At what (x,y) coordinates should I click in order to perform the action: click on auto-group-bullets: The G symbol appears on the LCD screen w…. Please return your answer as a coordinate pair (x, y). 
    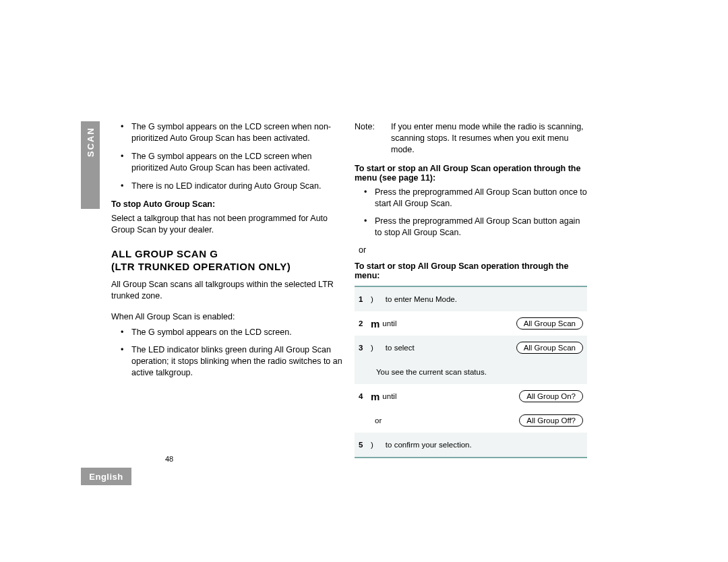
    Looking at the image, I should click on (228, 156).